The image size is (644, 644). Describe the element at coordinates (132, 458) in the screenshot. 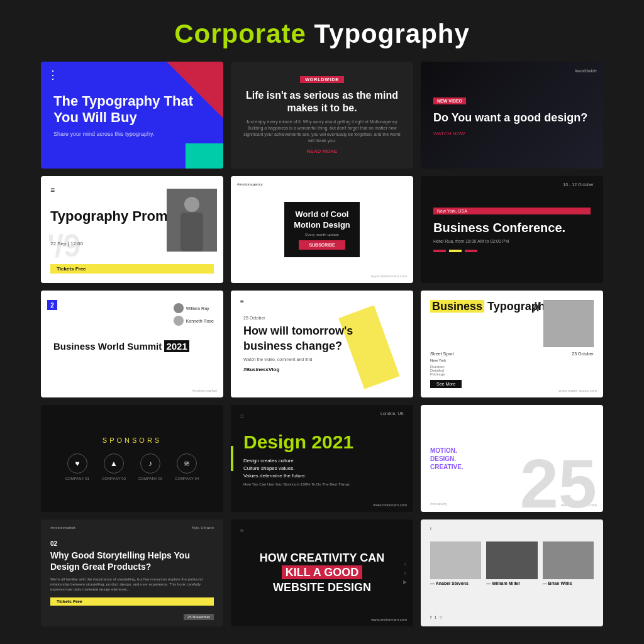

I see `card-sponsors: SPONSORS ♥ COMPANY 01 ▲ COMPANY 02 ♪ COM…` at that location.